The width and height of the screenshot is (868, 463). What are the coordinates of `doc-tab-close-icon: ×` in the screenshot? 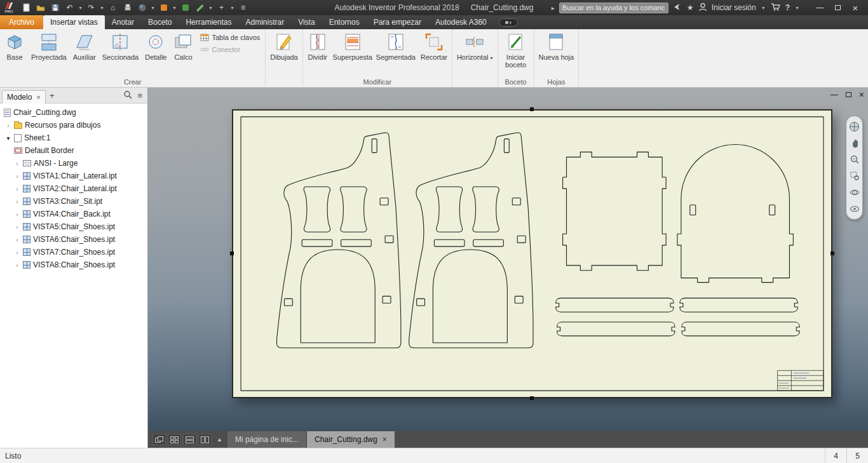 It's located at (385, 440).